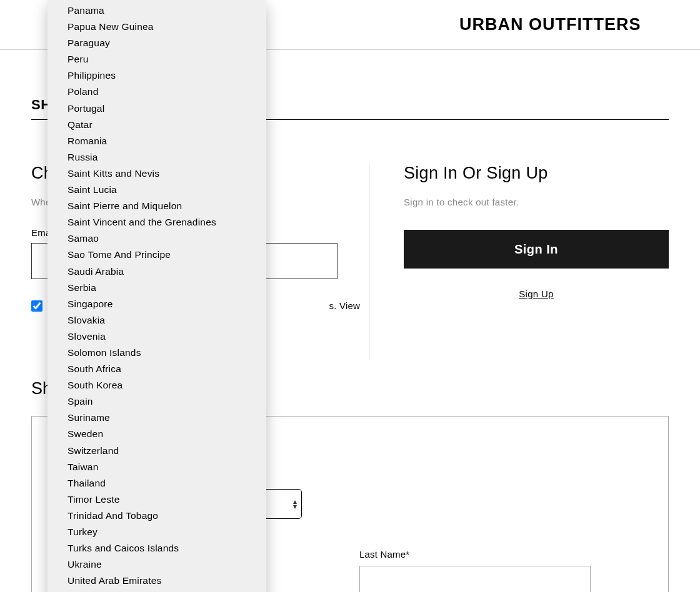  Describe the element at coordinates (501, 555) in the screenshot. I see `last-name-label: Last Name*` at that location.